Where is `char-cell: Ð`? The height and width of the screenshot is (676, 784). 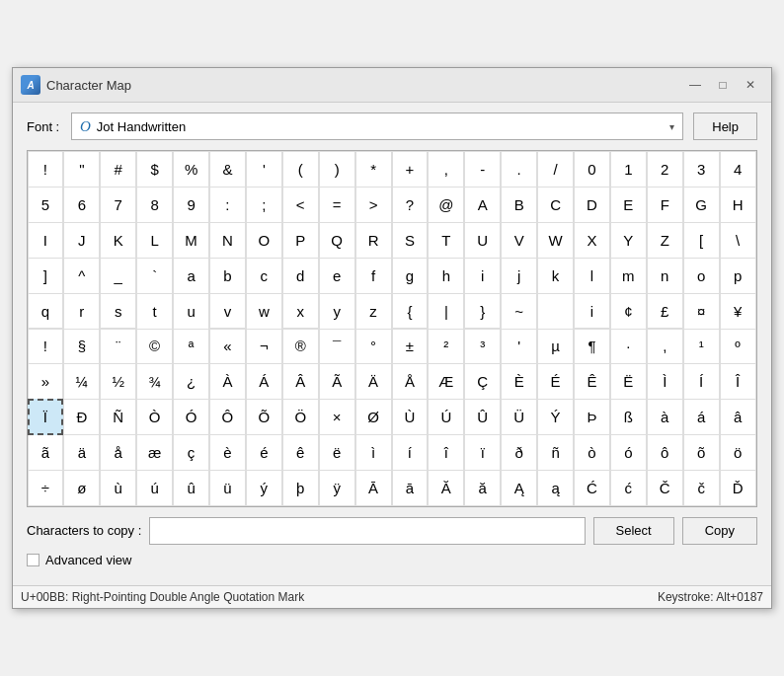 char-cell: Ð is located at coordinates (81, 416).